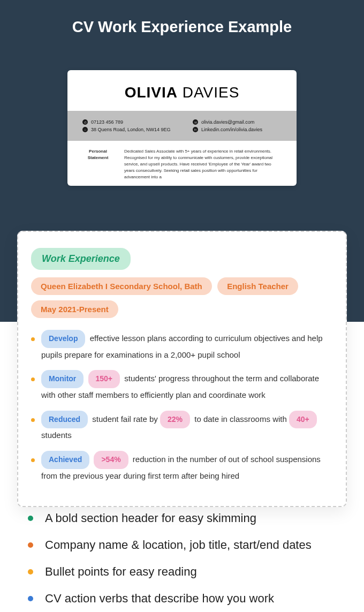  I want to click on job-title-pill: English Teacher, so click(258, 286).